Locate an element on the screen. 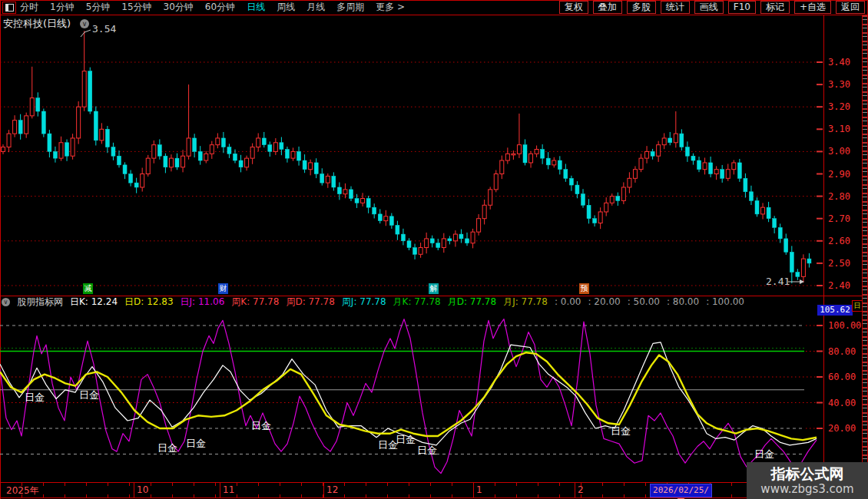 The width and height of the screenshot is (868, 499). toolbar-button-画线: 画线 is located at coordinates (709, 8).